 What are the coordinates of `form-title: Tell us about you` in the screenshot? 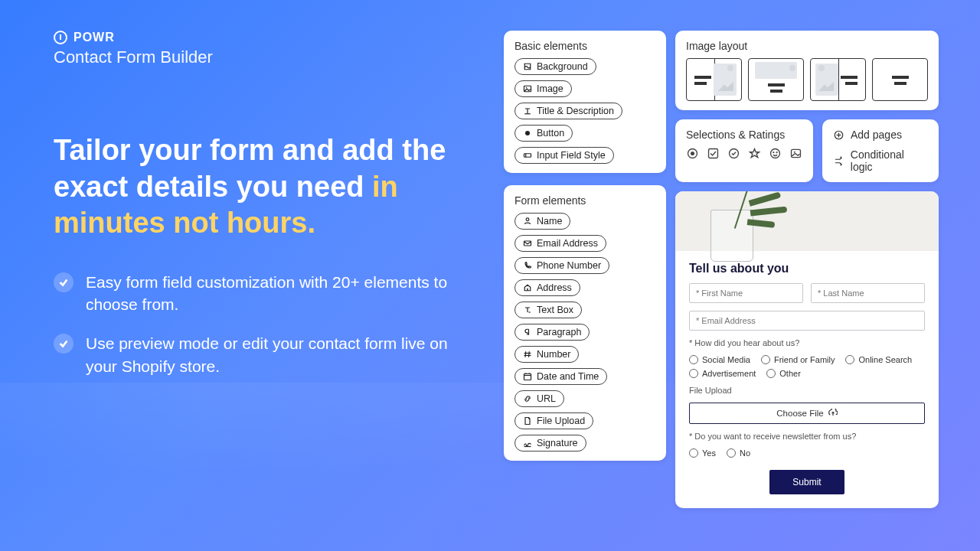 It's located at (807, 269).